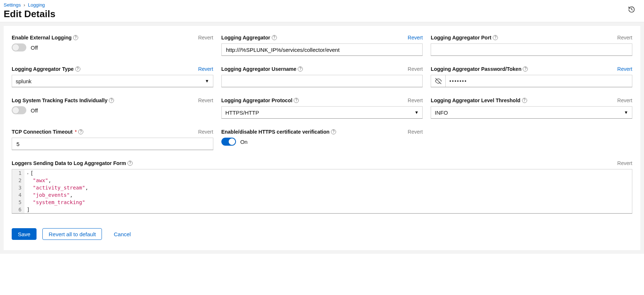  What do you see at coordinates (322, 50) in the screenshot?
I see `input-logging-aggregator` at bounding box center [322, 50].